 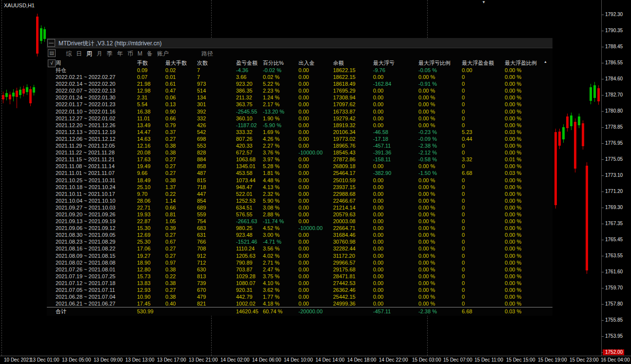 I want to click on menu-item-备: 备, so click(x=150, y=54).